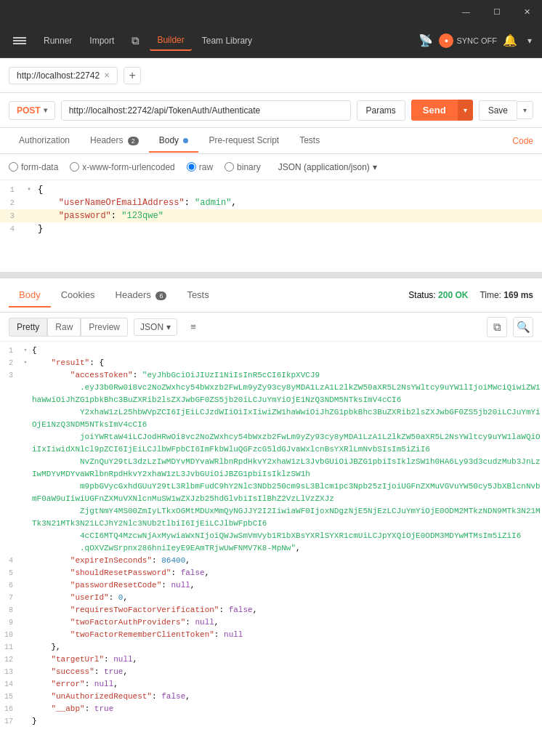 The width and height of the screenshot is (542, 756). What do you see at coordinates (271, 685) in the screenshot?
I see `resp-line: 14 "error": null,` at bounding box center [271, 685].